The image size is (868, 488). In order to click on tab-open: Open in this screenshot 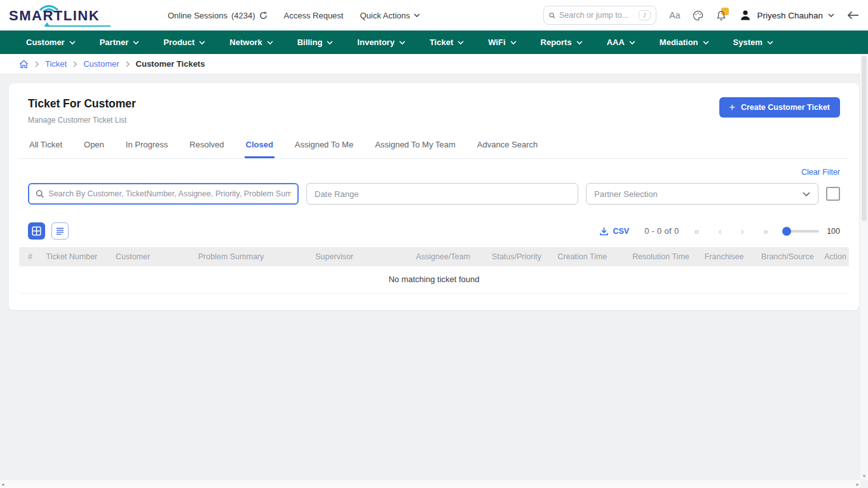, I will do `click(94, 147)`.